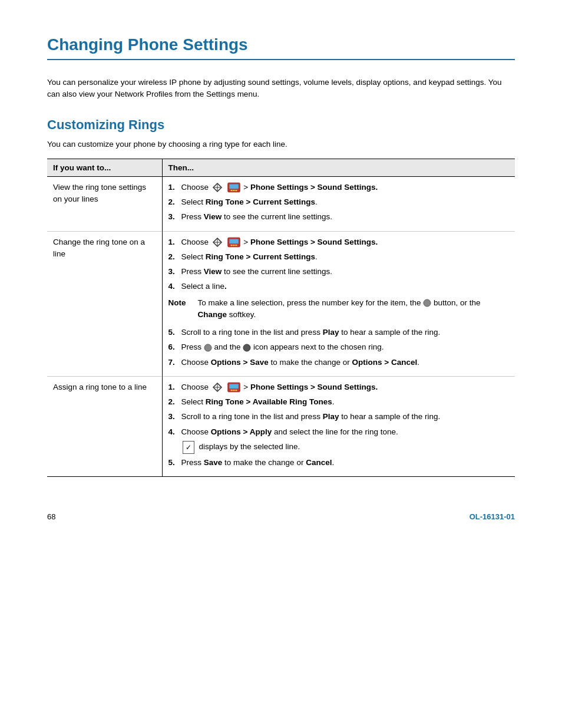 This screenshot has height=728, width=562. I want to click on list-item: Note To make a line selection, press the…, so click(339, 310).